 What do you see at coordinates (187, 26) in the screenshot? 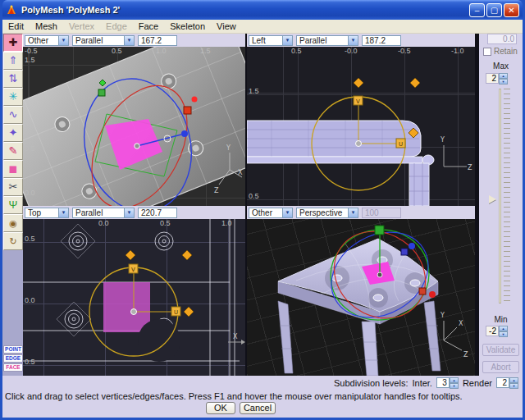
I see `menu-skeleton: Skeleton` at bounding box center [187, 26].